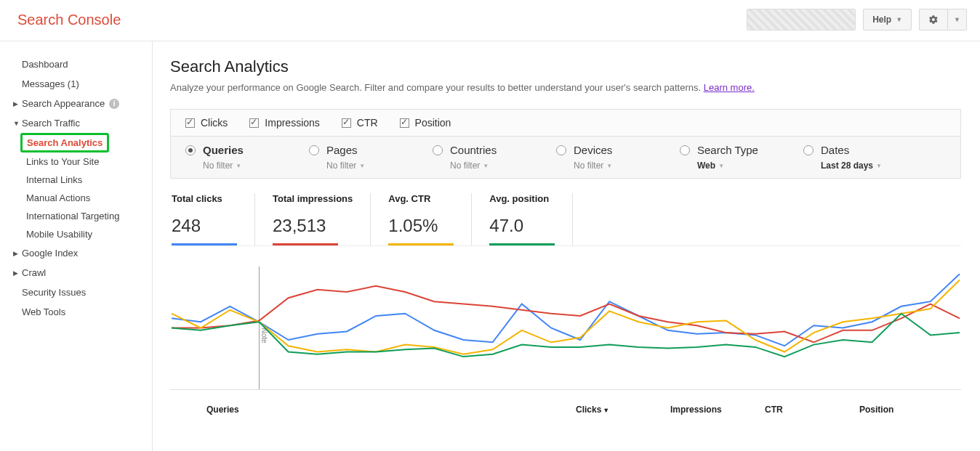 This screenshot has width=980, height=451. Describe the element at coordinates (342, 150) in the screenshot. I see `dimension-label: Pages` at that location.